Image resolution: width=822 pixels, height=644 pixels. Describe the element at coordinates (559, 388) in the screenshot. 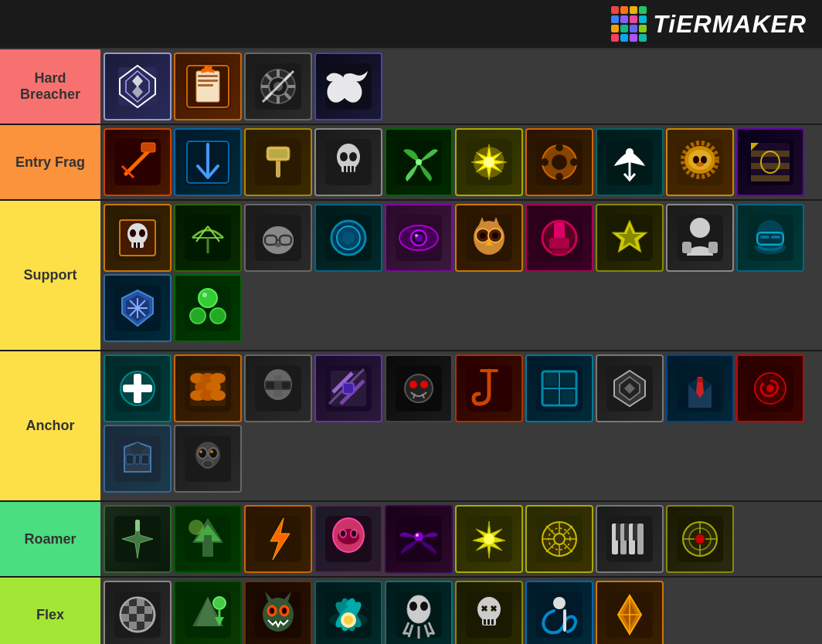

I see `operator-mira` at that location.